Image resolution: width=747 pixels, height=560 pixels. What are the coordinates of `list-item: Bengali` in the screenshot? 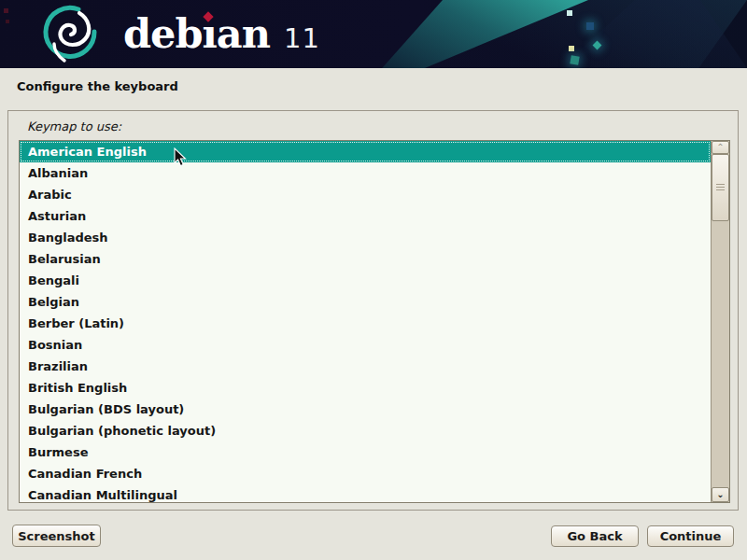 It's located at (365, 280).